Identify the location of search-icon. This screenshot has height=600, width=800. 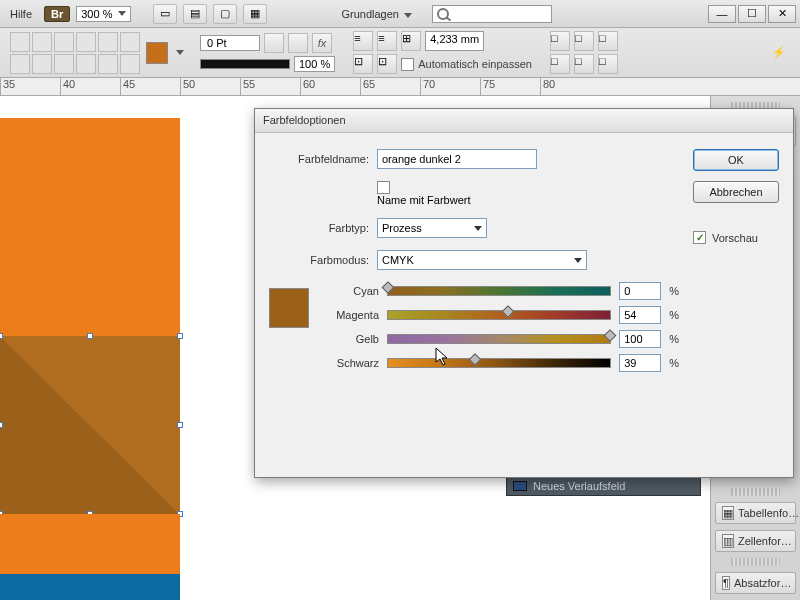
(443, 14).